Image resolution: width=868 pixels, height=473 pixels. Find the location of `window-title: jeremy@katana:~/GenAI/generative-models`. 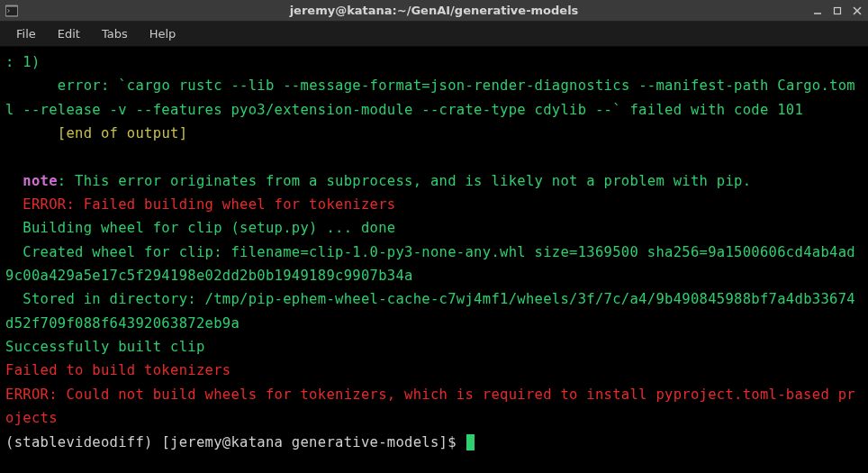

window-title: jeremy@katana:~/GenAI/generative-models is located at coordinates (434, 11).